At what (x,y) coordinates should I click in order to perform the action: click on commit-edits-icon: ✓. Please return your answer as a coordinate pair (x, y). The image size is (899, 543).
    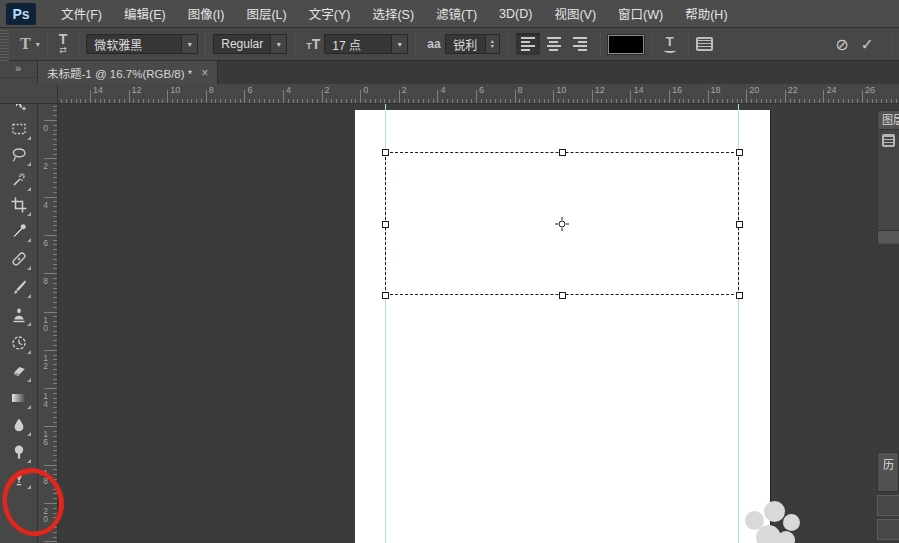
    Looking at the image, I should click on (868, 44).